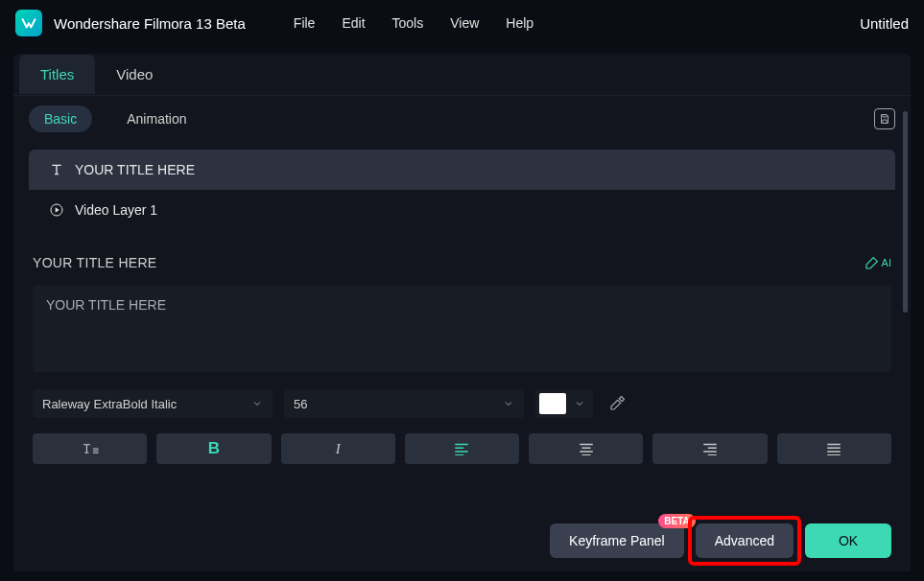 Image resolution: width=924 pixels, height=581 pixels. What do you see at coordinates (878, 263) in the screenshot?
I see `ai-edit-button: AI` at bounding box center [878, 263].